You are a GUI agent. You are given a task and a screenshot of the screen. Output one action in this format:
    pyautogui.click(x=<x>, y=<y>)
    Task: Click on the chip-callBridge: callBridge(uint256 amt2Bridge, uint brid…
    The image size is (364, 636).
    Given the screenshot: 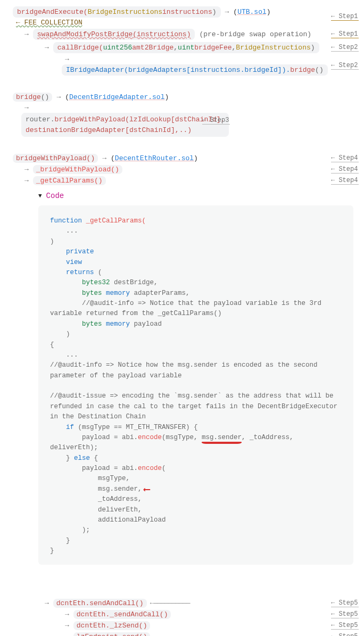 What is the action you would take?
    pyautogui.click(x=186, y=48)
    